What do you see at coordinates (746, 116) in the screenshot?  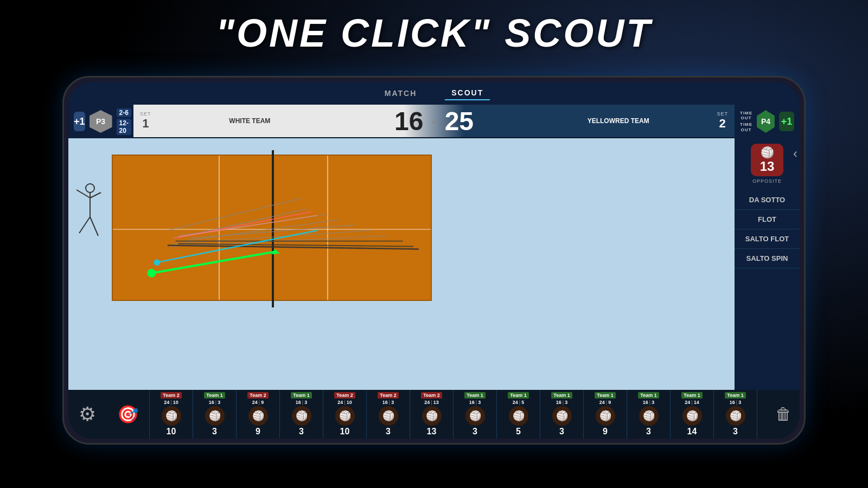 I see `timeout1-label: TIME OUT` at bounding box center [746, 116].